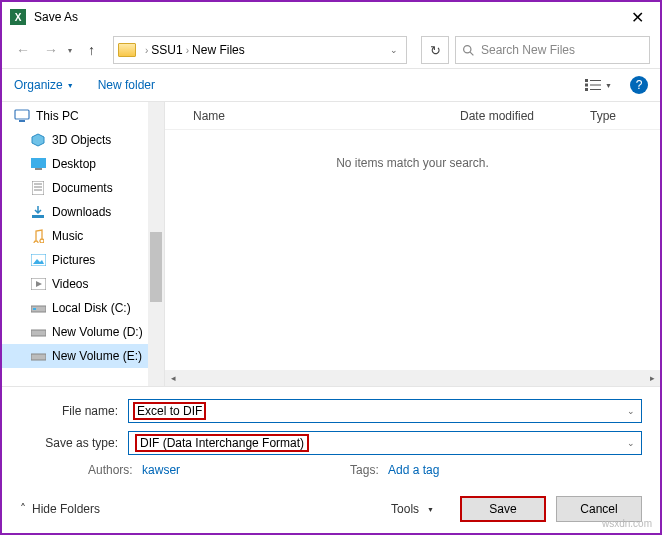 This screenshot has height=535, width=662. I want to click on window-title: Save As, so click(328, 17).